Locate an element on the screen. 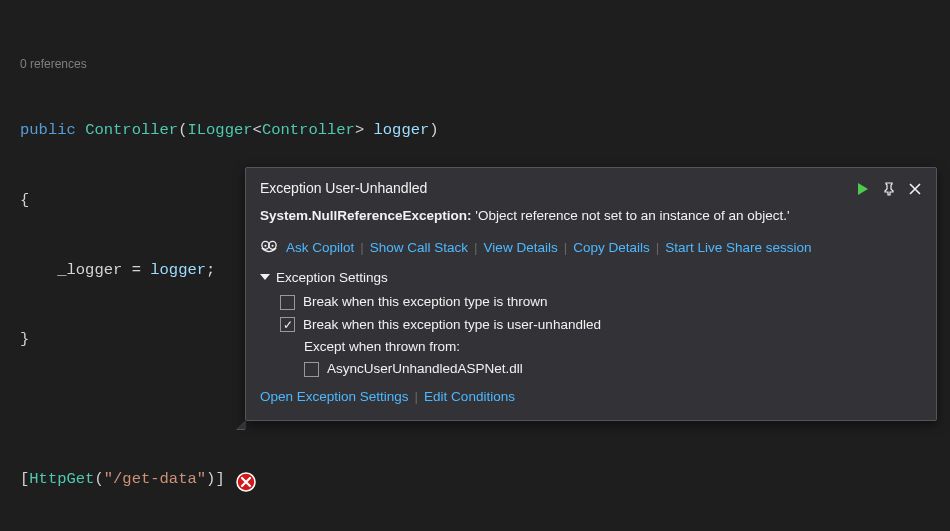  continue-icon is located at coordinates (863, 189).